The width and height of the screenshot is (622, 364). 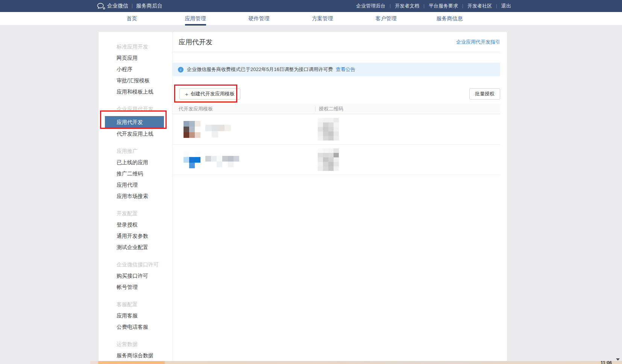 What do you see at coordinates (135, 92) in the screenshot?
I see `sidebar-item-app-template-launch: 应用和模板上线` at bounding box center [135, 92].